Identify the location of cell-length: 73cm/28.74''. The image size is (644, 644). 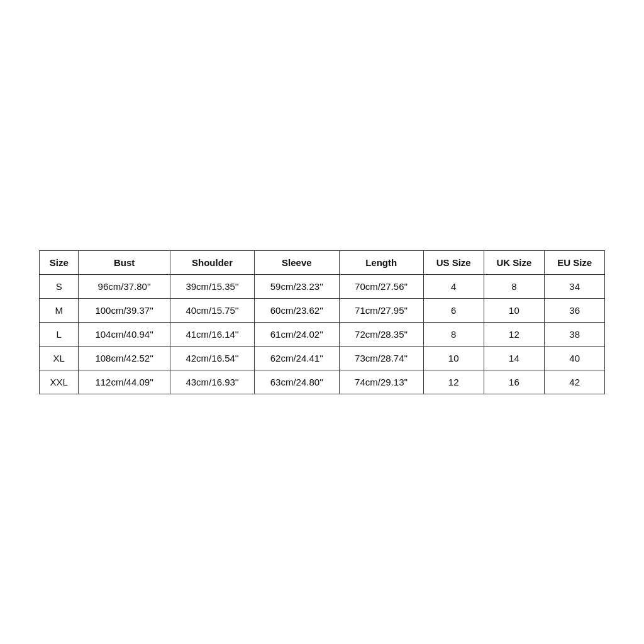
(381, 358).